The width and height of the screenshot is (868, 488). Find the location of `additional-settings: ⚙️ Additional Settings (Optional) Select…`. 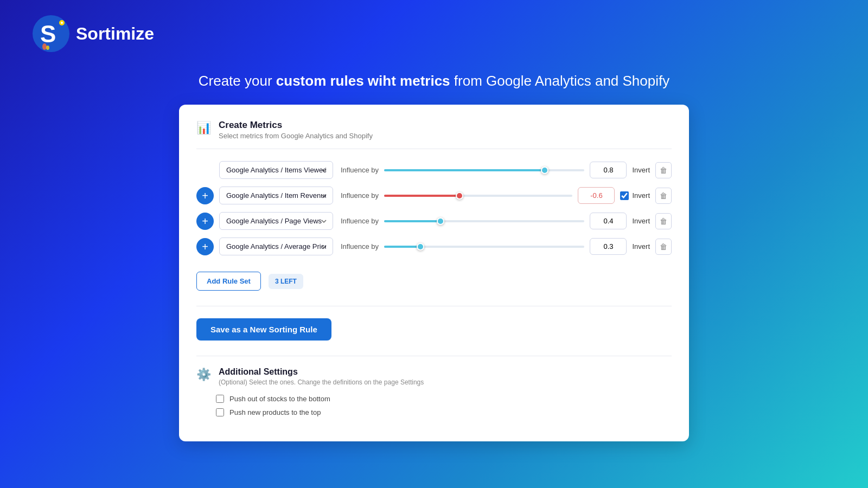

additional-settings: ⚙️ Additional Settings (Optional) Select… is located at coordinates (434, 386).